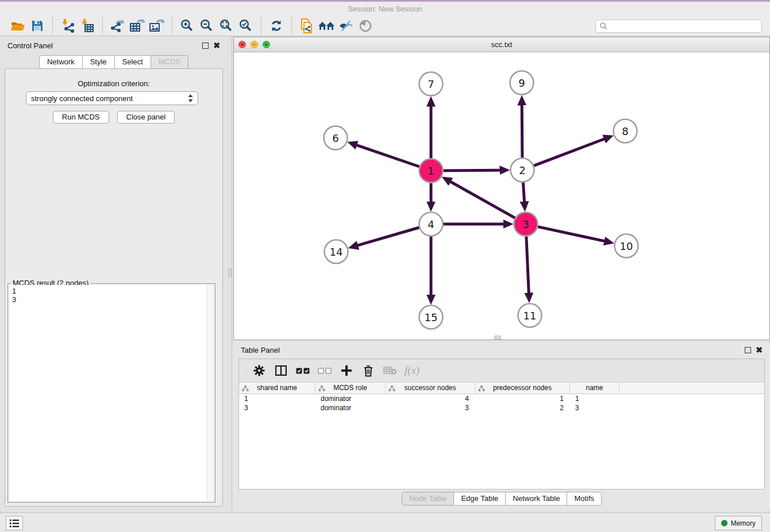 This screenshot has height=532, width=770. What do you see at coordinates (679, 26) in the screenshot?
I see `search-field` at bounding box center [679, 26].